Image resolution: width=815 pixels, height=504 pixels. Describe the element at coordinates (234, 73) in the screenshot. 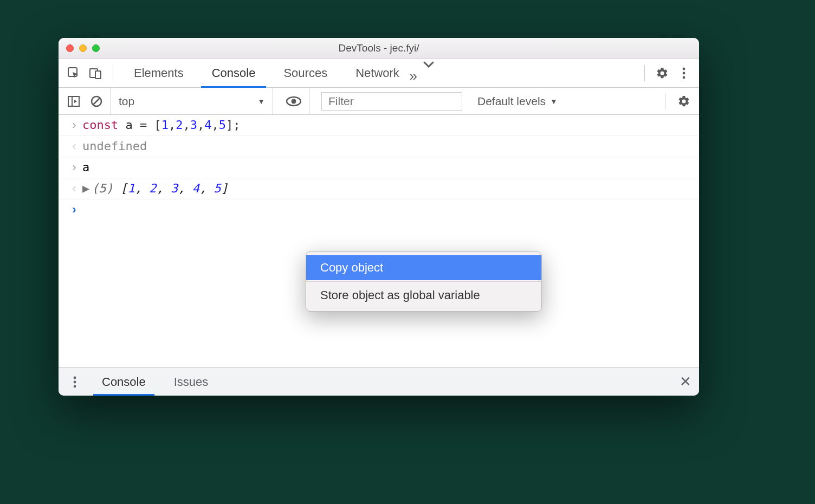

I see `tab-console: Console` at that location.